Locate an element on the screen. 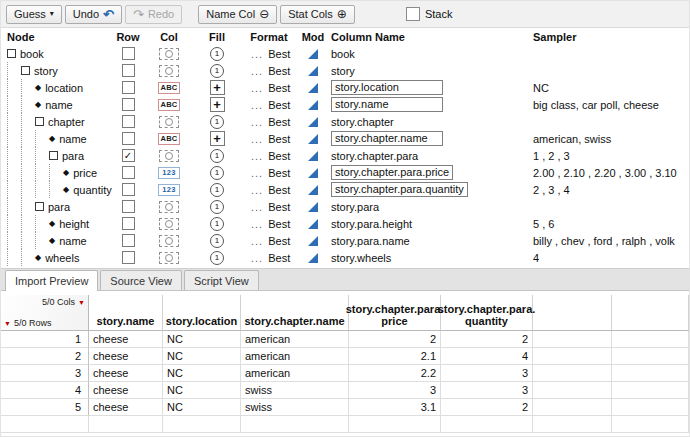  minus-circle-icon: ⊖ is located at coordinates (264, 14).